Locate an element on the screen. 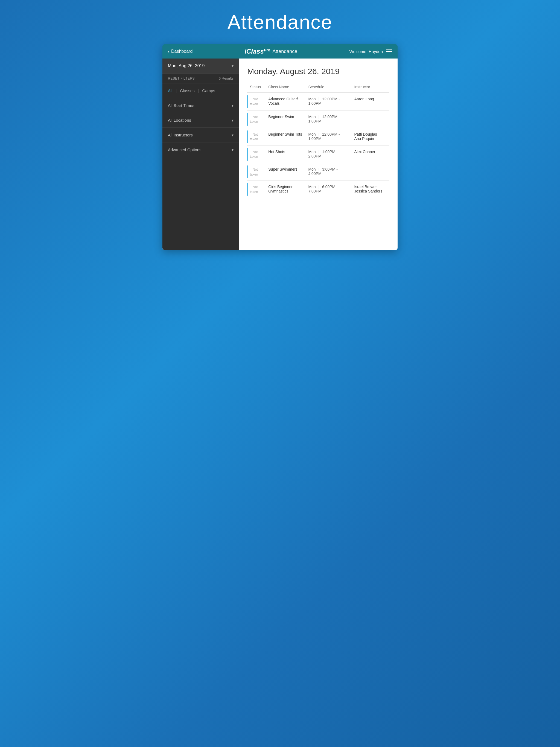 Image resolution: width=560 pixels, height=747 pixels. instructor-name: Patti Douglas is located at coordinates (370, 134).